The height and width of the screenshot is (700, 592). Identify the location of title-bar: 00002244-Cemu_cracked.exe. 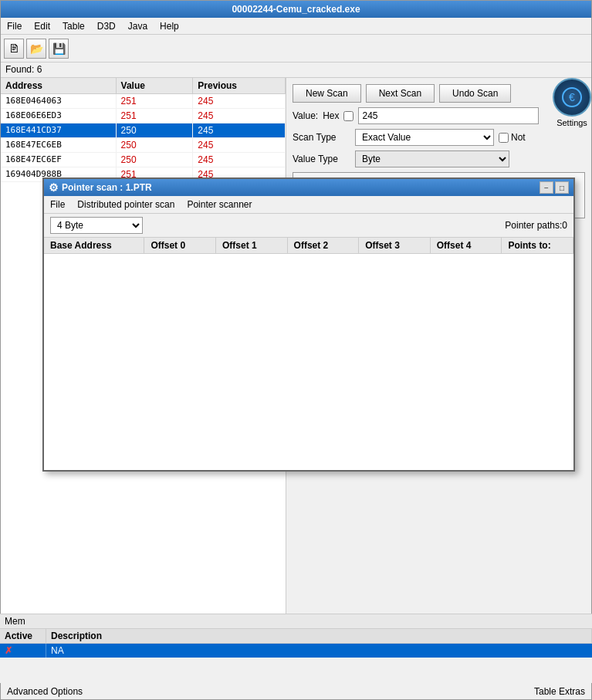
(296, 9).